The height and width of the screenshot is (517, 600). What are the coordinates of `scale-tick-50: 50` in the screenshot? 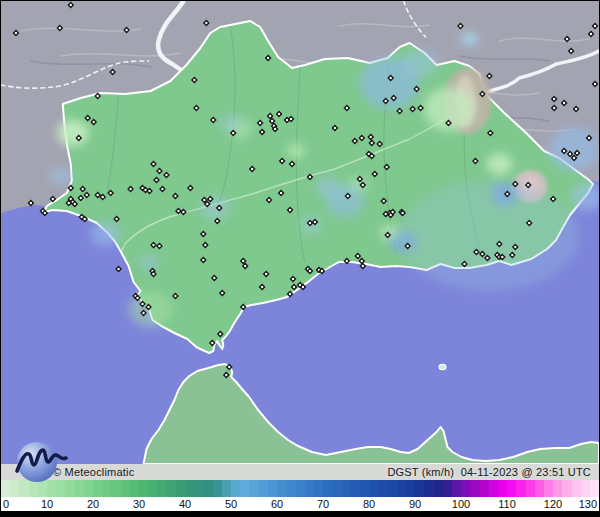 It's located at (231, 504).